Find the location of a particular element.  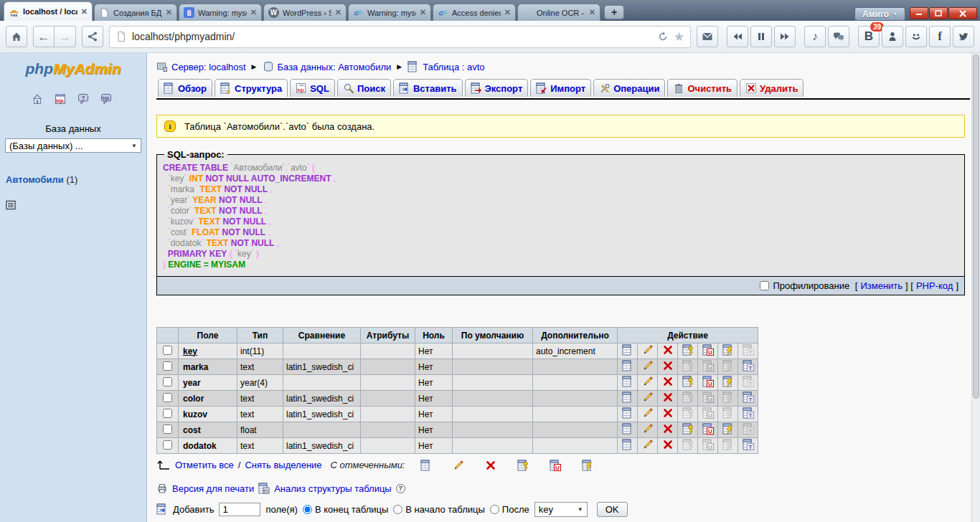

tab-browse: Обзор is located at coordinates (185, 87).